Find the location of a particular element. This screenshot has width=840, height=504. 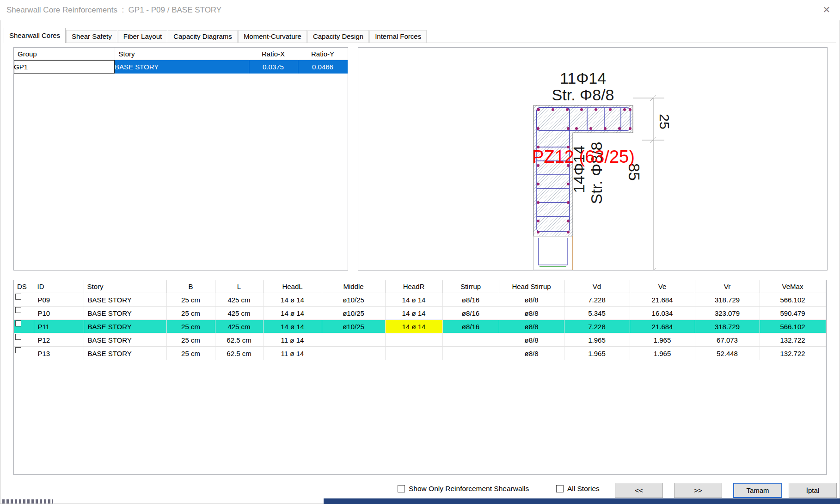

group-table: Group Story Ratio-X Ratio-Y GP1 BASE STO… is located at coordinates (181, 61).